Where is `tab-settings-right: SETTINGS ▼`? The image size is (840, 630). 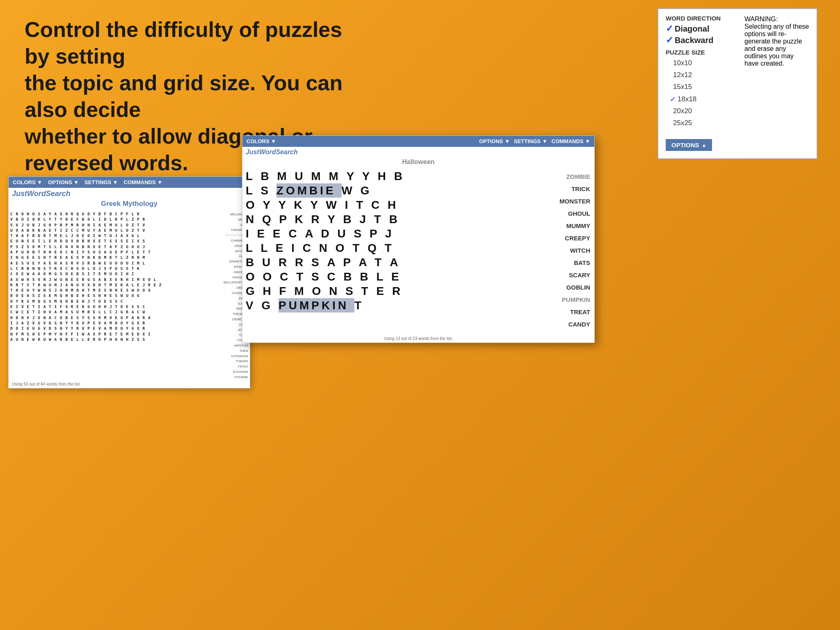 tab-settings-right: SETTINGS ▼ is located at coordinates (531, 141).